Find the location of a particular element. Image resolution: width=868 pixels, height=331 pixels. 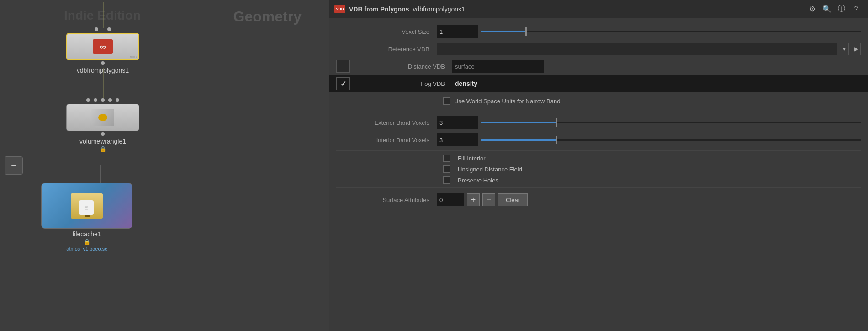

preserve-holes-row: Preserve Holes is located at coordinates (598, 180).